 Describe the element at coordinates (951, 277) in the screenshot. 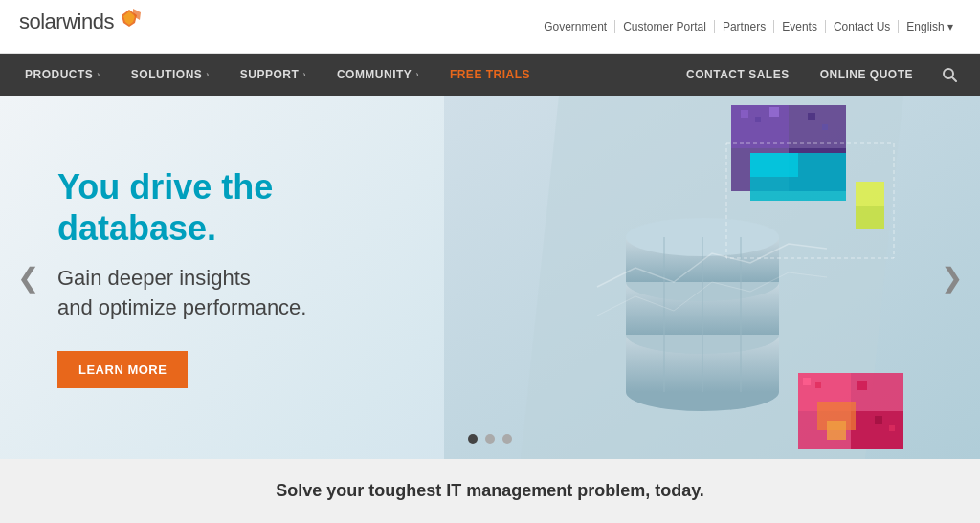

I see `carousel-next-button: ❯` at that location.